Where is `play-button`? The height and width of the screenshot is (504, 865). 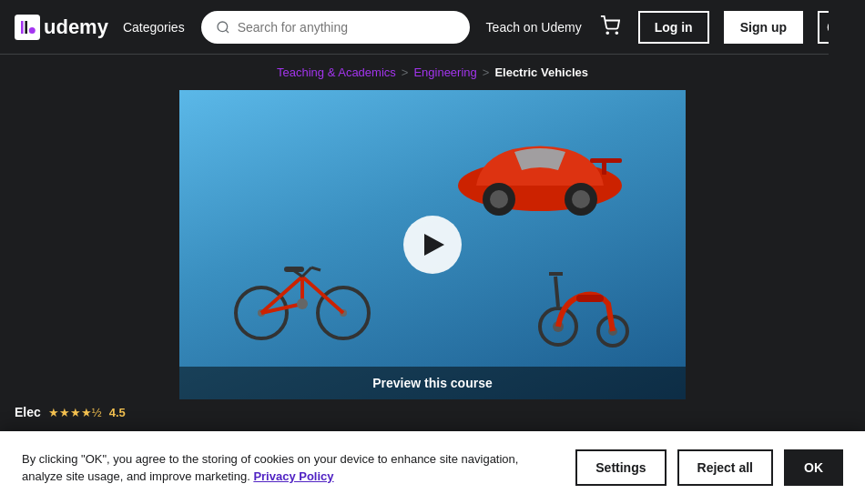
play-button is located at coordinates (432, 245).